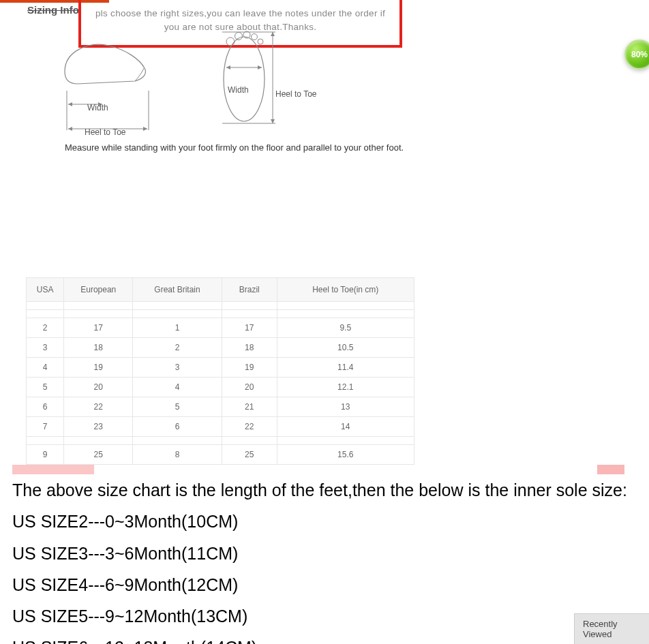 This screenshot has width=649, height=644. Describe the element at coordinates (345, 368) in the screenshot. I see `table-cell: 11.4` at that location.